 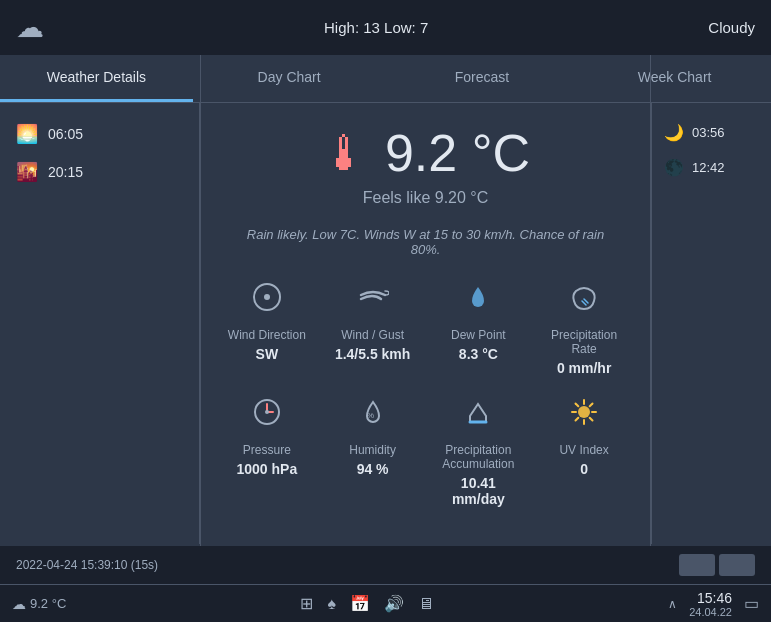 I want to click on tab-week-chart: Week Chart, so click(x=674, y=78).